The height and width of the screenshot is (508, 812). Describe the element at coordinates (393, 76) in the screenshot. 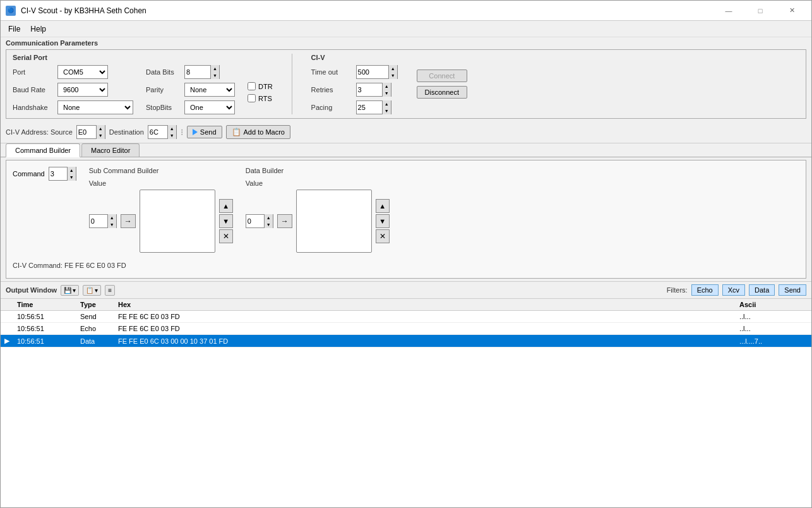

I see `timeout-down: ▼` at that location.